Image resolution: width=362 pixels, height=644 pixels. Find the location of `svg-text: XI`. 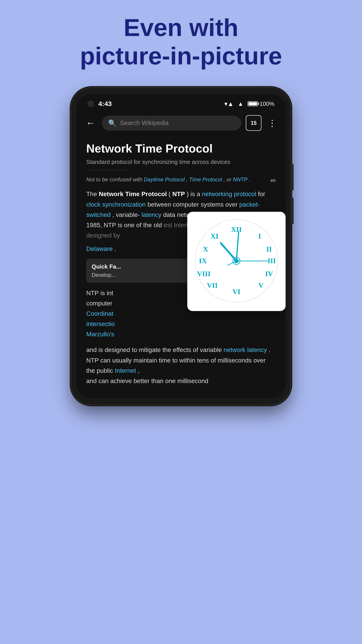

svg-text: XI is located at coordinates (215, 236).